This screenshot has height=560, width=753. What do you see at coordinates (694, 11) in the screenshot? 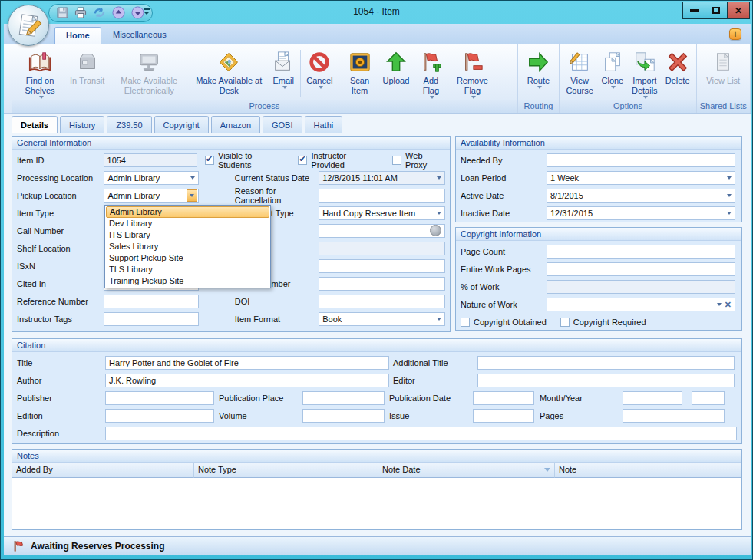
I see `minimize-button` at bounding box center [694, 11].